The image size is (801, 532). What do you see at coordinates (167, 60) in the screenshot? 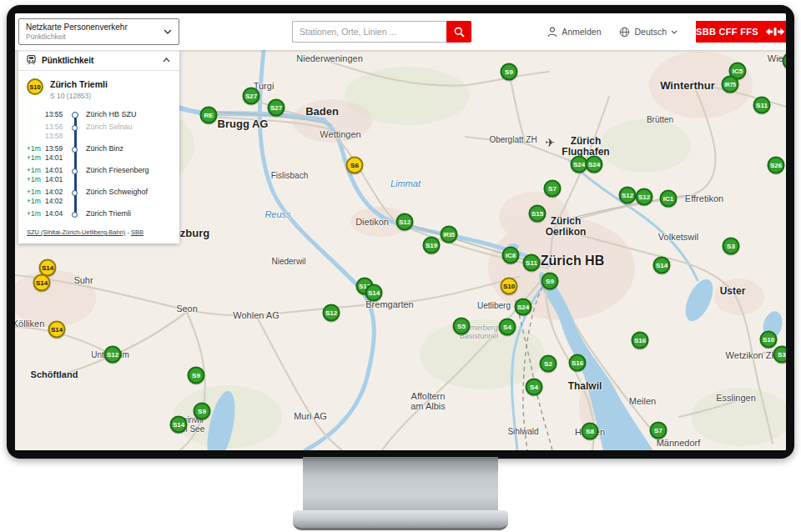
I see `chevron-up-icon` at bounding box center [167, 60].